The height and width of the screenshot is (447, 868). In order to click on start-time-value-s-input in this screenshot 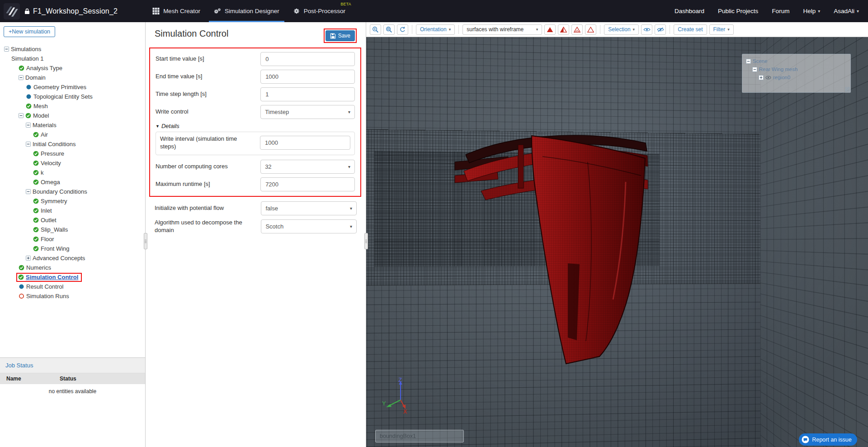, I will do `click(307, 59)`.